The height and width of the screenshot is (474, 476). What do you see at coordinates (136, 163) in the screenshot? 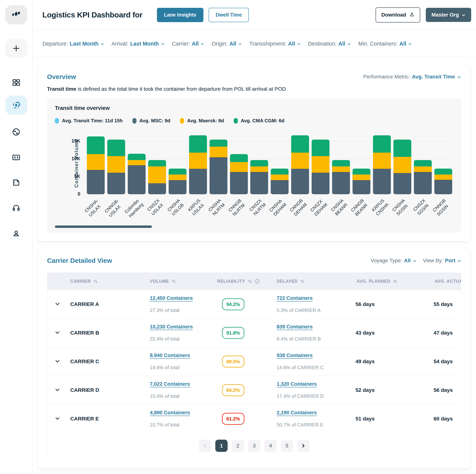
I see `chart-bar-slot: ColomboHamburg` at bounding box center [136, 163].